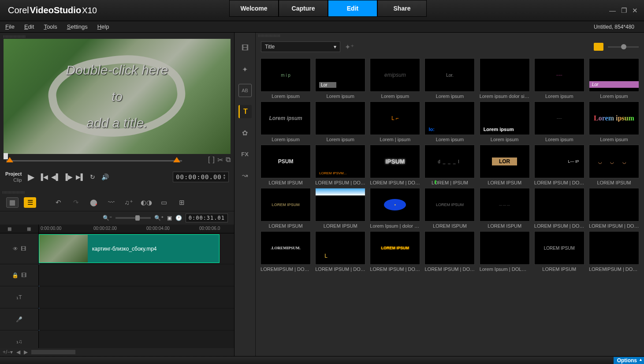 This screenshot has width=644, height=364. Describe the element at coordinates (214, 160) in the screenshot. I see `bracket-out-icon: ]` at that location.